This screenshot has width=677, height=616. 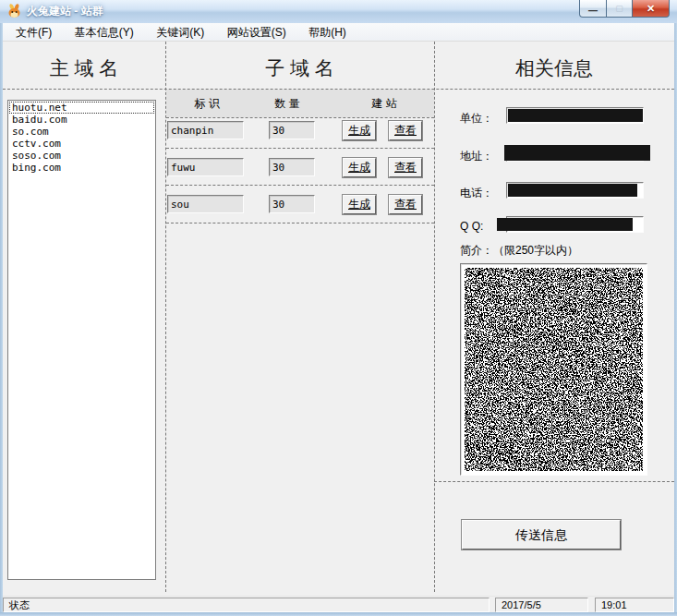 What do you see at coordinates (574, 190) in the screenshot?
I see `phone-field` at bounding box center [574, 190].